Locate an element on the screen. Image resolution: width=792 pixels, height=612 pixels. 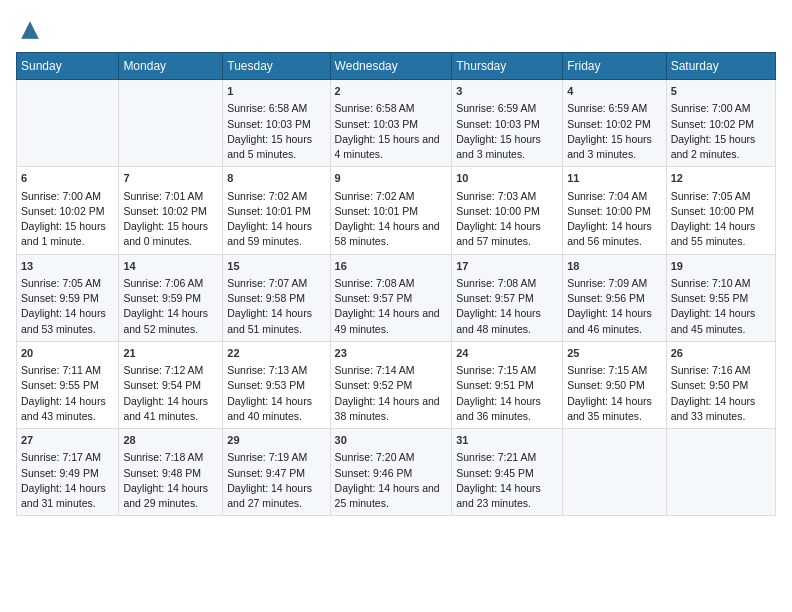
day-number: 30 is located at coordinates (392, 440).